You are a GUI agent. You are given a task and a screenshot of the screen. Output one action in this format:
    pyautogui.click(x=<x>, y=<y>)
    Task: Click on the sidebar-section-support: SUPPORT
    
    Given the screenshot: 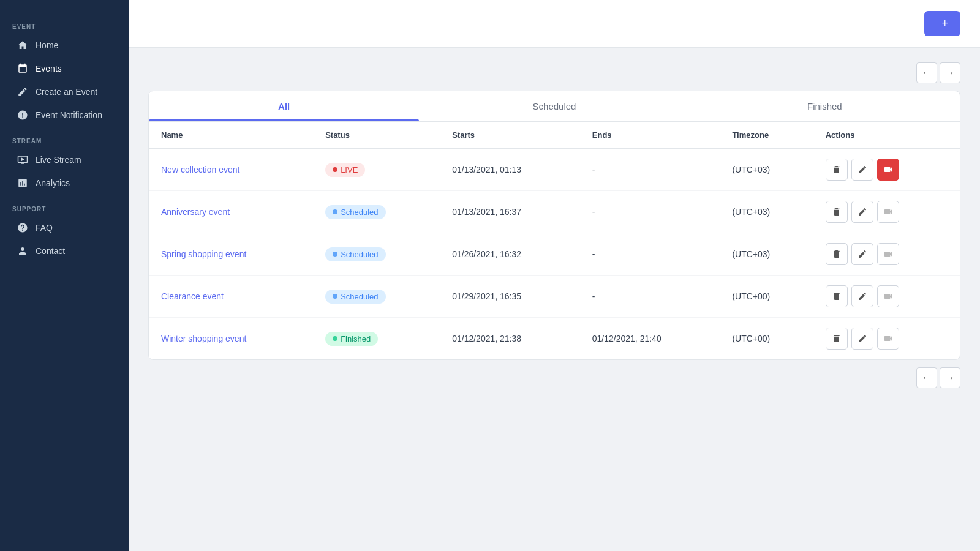 What is the action you would take?
    pyautogui.click(x=64, y=206)
    